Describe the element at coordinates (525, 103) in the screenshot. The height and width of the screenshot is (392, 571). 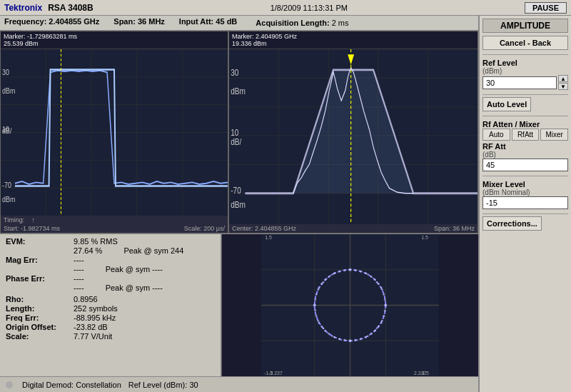
I see `auto-level-section: Auto Level` at that location.